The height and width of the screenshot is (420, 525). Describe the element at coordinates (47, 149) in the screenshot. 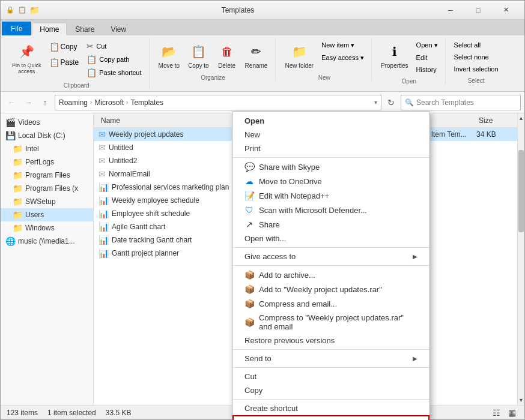

I see `sidebar-item-intel: 📁 Intel` at that location.